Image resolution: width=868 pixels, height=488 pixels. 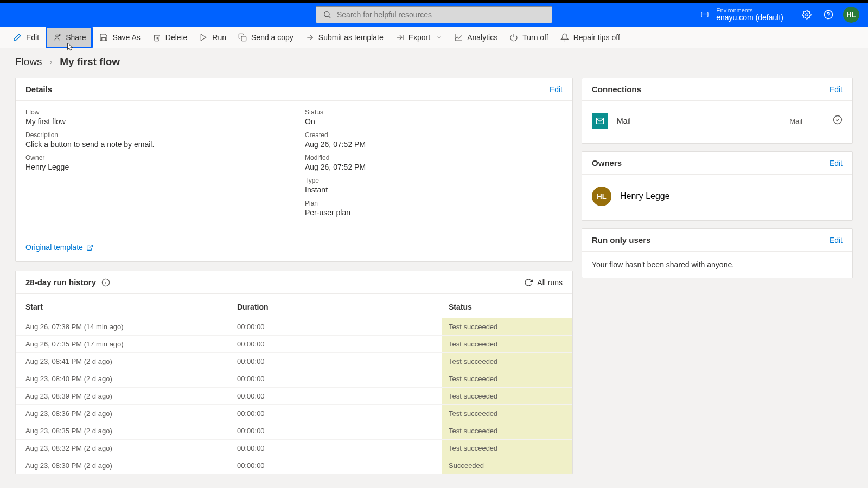 I want to click on chevron-right-icon: ›, so click(x=51, y=62).